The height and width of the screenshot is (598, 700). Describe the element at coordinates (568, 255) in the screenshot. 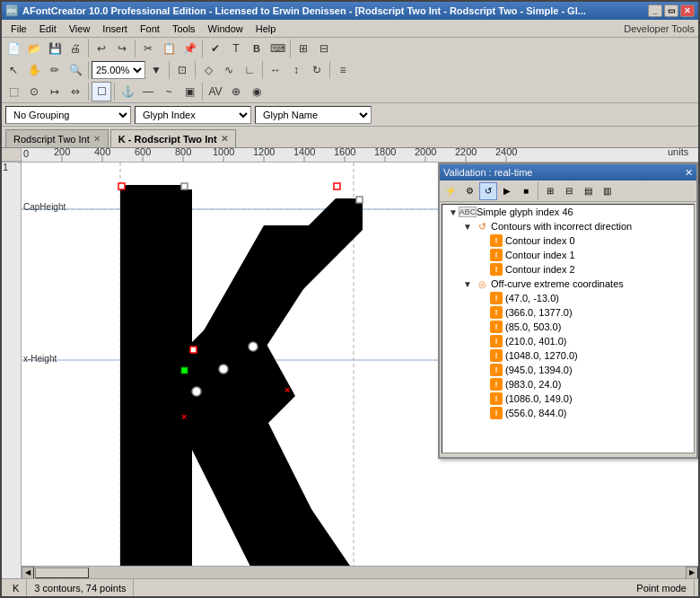

I see `val-contour-1: ! Contour index 1` at that location.